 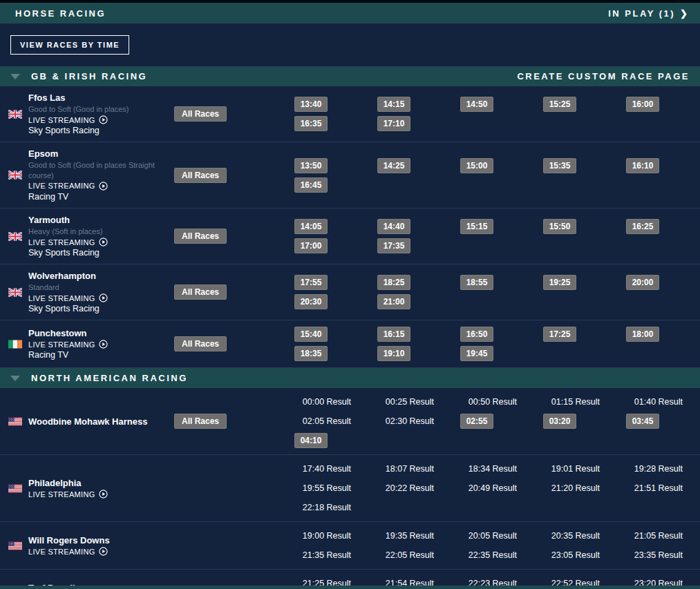 I want to click on race-result-link: 20:22 Result, so click(x=410, y=488).